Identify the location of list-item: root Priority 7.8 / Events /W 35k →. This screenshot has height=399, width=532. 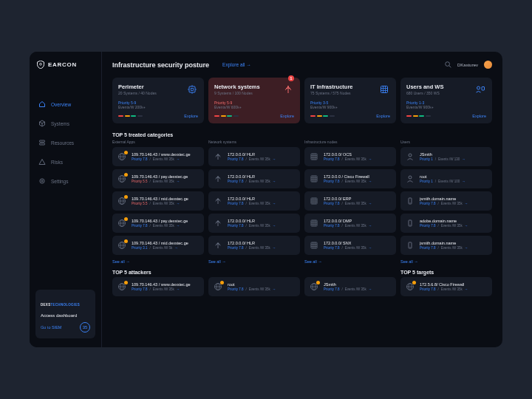
(254, 287).